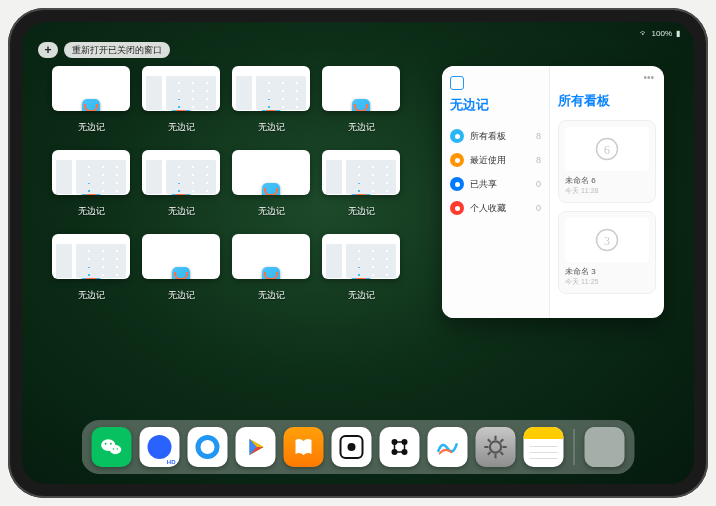 The width and height of the screenshot is (716, 506). I want to click on board-card: 6未命名 6今天 11:28, so click(607, 162).